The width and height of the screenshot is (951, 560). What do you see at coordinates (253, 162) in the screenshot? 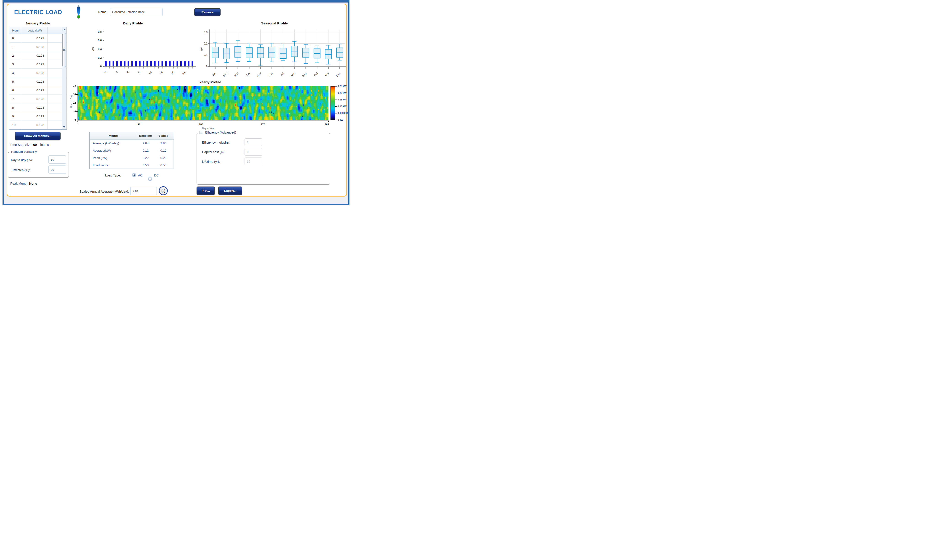
I see `lifetime-input` at bounding box center [253, 162].